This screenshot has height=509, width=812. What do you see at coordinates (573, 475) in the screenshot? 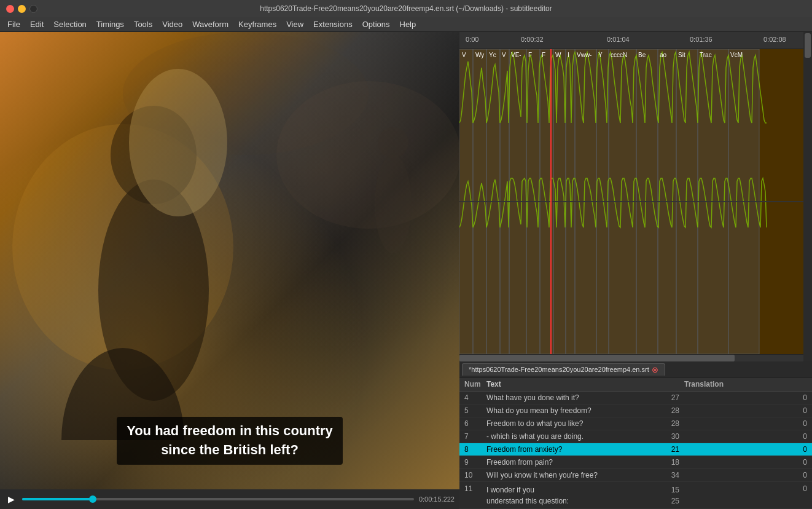
I see `row-text: Will you know it when you're free?` at bounding box center [573, 475].